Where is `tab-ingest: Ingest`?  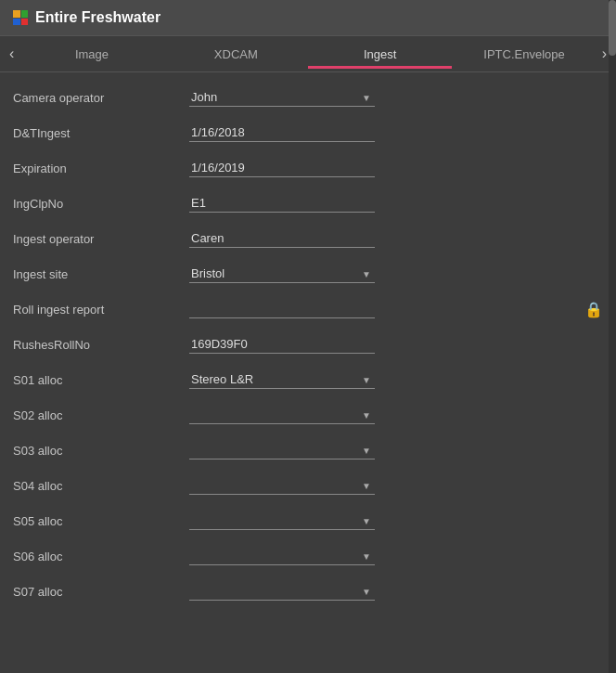 tab-ingest: Ingest is located at coordinates (380, 54).